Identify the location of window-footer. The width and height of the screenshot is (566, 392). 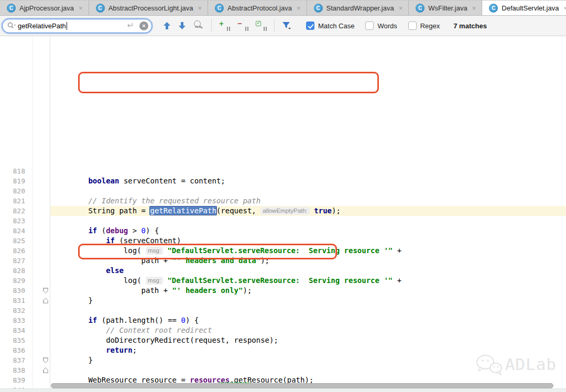
(283, 390).